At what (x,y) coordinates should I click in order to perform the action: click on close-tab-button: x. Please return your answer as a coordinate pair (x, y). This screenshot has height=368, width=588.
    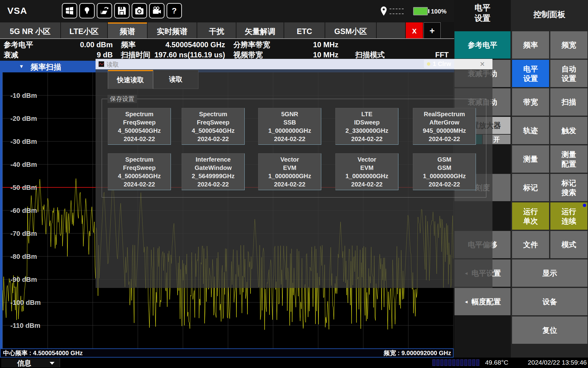
    Looking at the image, I should click on (414, 31).